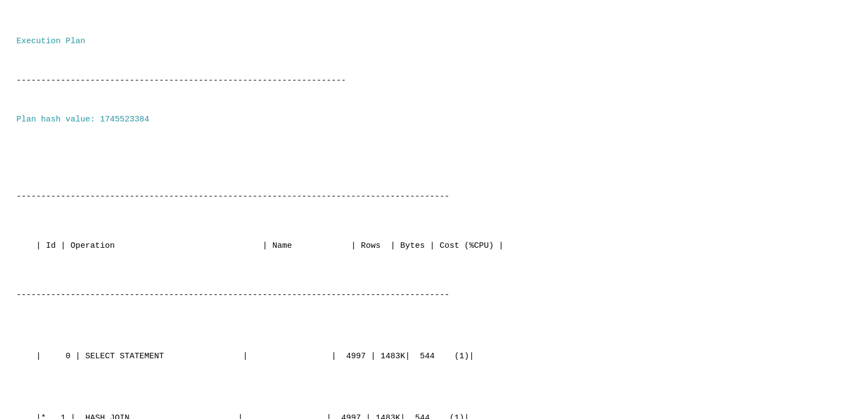 Image resolution: width=868 pixels, height=419 pixels. What do you see at coordinates (457, 417) in the screenshot?
I see `row-1-cpu: (1)` at bounding box center [457, 417].